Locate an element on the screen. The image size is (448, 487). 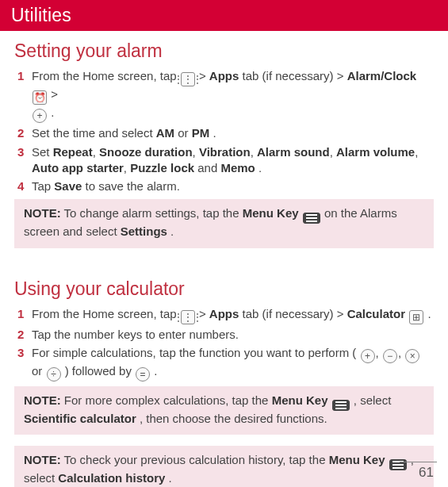
section-heading-calc: Using your calculator is located at coordinates (224, 289).